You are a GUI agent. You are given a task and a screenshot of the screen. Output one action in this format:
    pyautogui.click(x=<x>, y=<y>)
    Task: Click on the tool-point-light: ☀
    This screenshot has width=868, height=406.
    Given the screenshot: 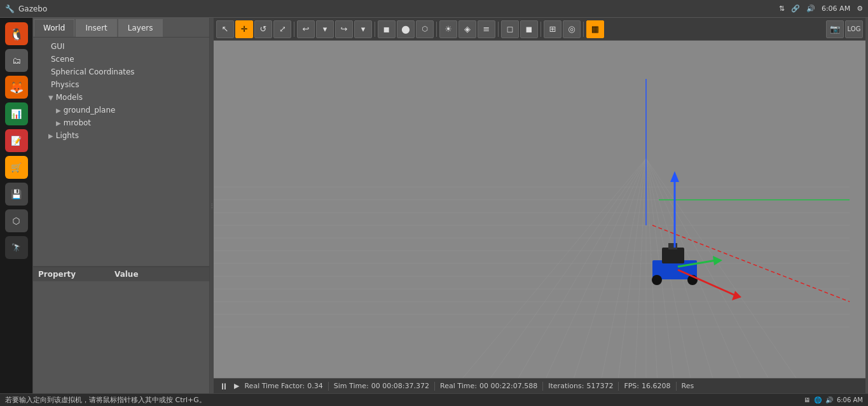 What is the action you would take?
    pyautogui.click(x=448, y=29)
    